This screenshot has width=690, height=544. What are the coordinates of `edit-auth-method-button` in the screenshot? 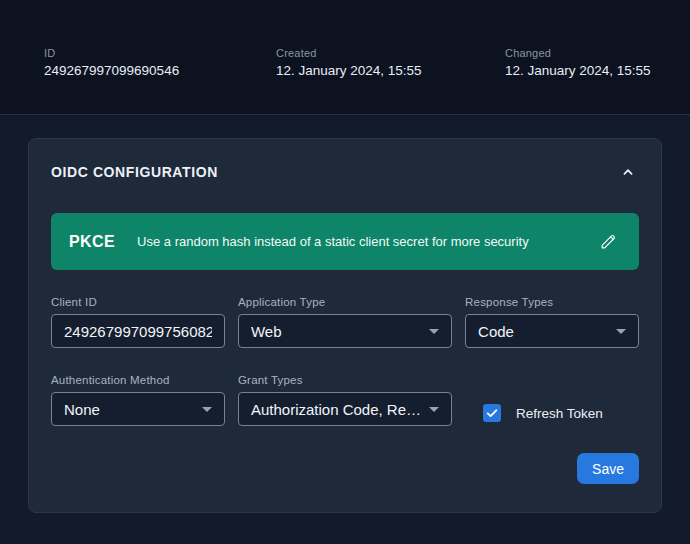 It's located at (608, 242).